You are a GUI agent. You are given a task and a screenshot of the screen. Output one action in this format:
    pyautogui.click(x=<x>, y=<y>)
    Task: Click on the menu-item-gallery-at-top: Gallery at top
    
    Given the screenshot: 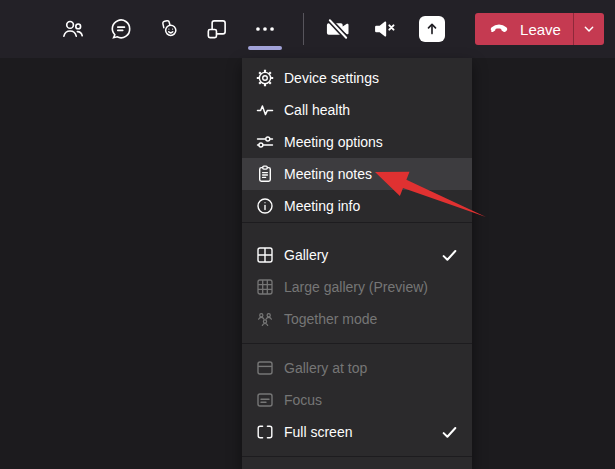 What is the action you would take?
    pyautogui.click(x=357, y=368)
    